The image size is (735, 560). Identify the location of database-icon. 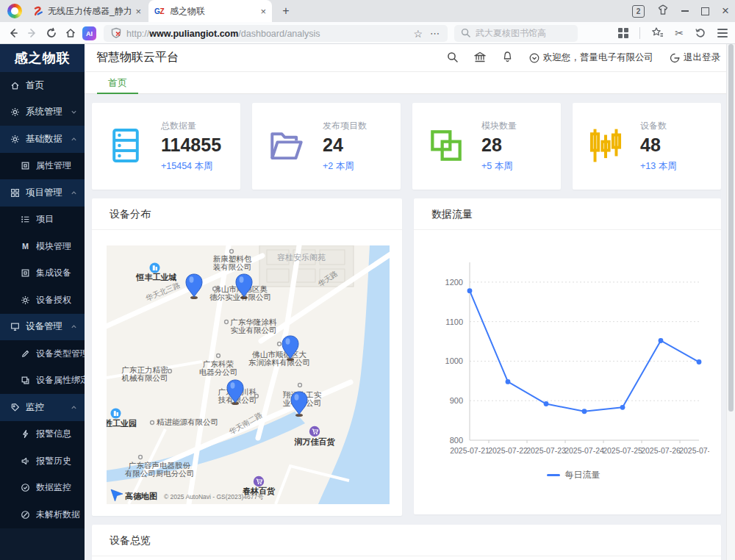
(126, 147).